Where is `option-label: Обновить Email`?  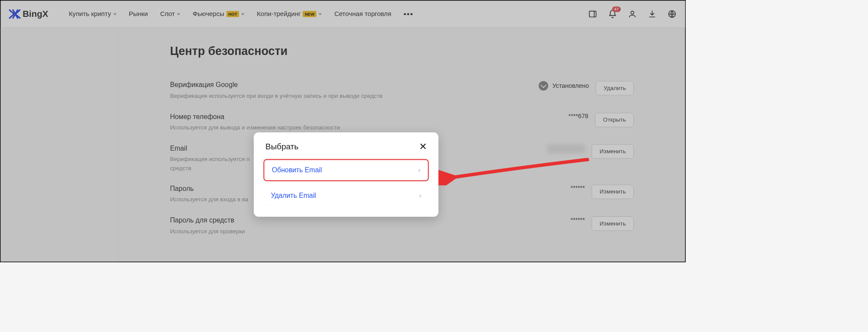
option-label: Обновить Email is located at coordinates (297, 170).